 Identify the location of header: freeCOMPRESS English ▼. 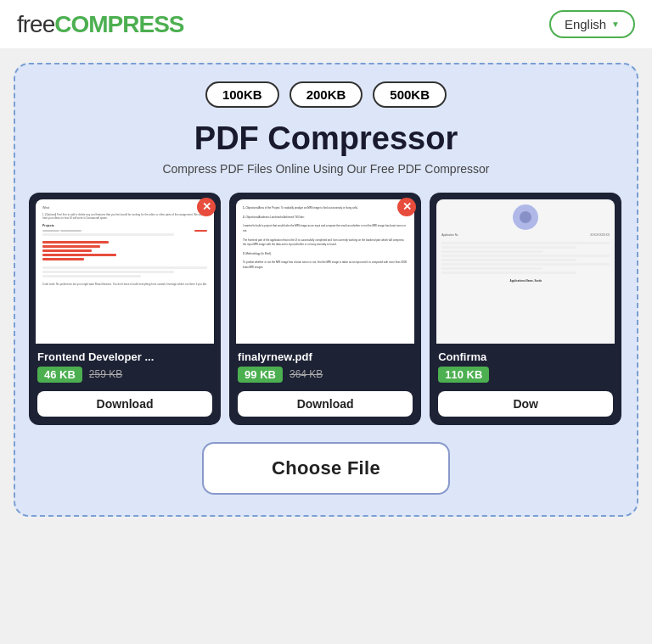
(326, 25).